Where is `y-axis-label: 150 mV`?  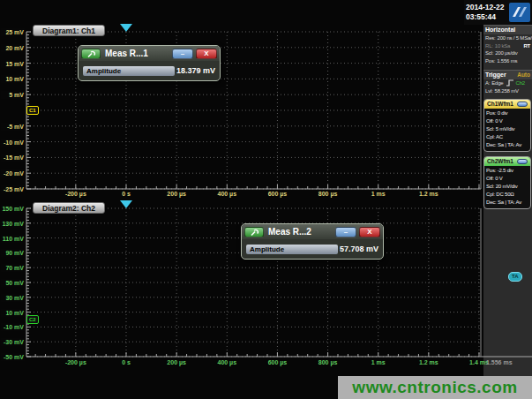
y-axis-label: 150 mV is located at coordinates (12, 208).